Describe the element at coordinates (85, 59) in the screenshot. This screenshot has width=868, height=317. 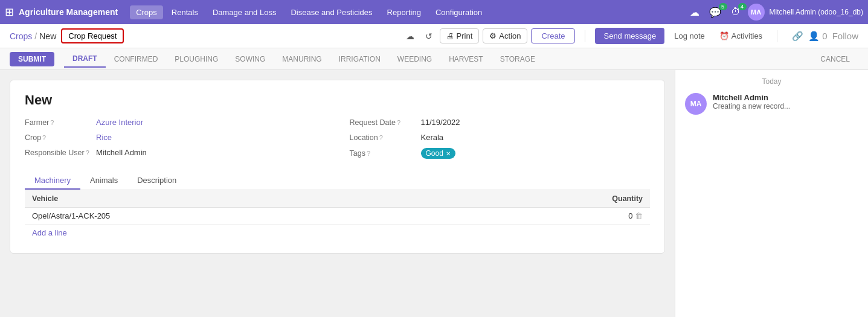
I see `stage-draft: DRAFT` at that location.